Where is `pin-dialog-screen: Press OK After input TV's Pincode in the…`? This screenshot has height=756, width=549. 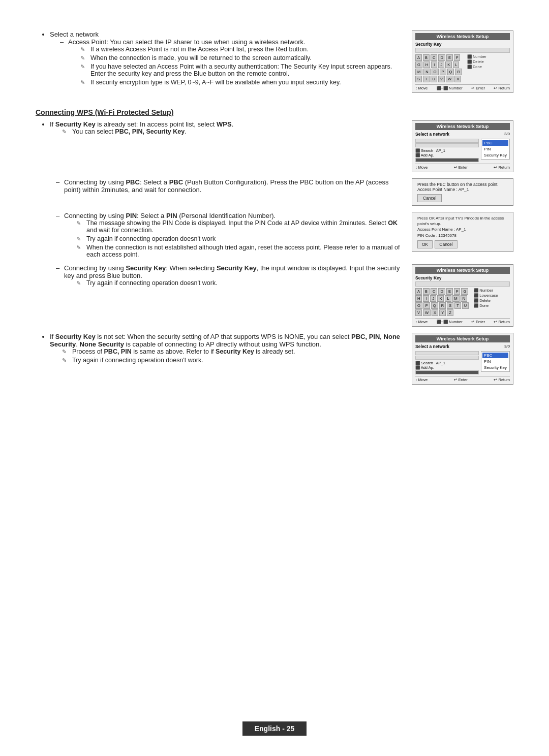 pin-dialog-screen: Press OK After input TV's Pincode in the… is located at coordinates (463, 232).